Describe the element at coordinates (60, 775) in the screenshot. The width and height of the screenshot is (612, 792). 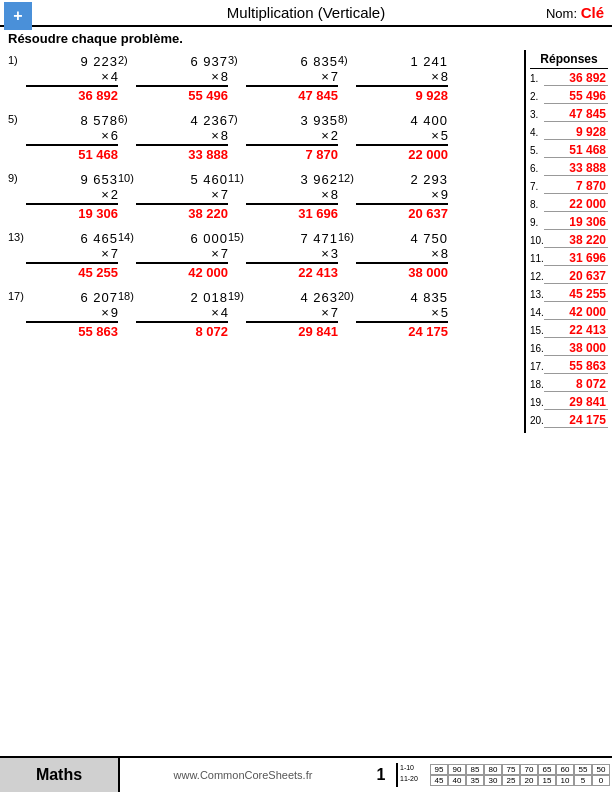
I see `footer-maths-label: Maths` at that location.